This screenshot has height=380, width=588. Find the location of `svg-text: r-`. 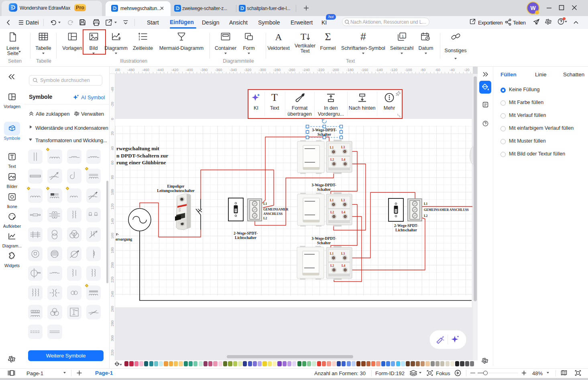

svg-text: r- is located at coordinates (117, 234).